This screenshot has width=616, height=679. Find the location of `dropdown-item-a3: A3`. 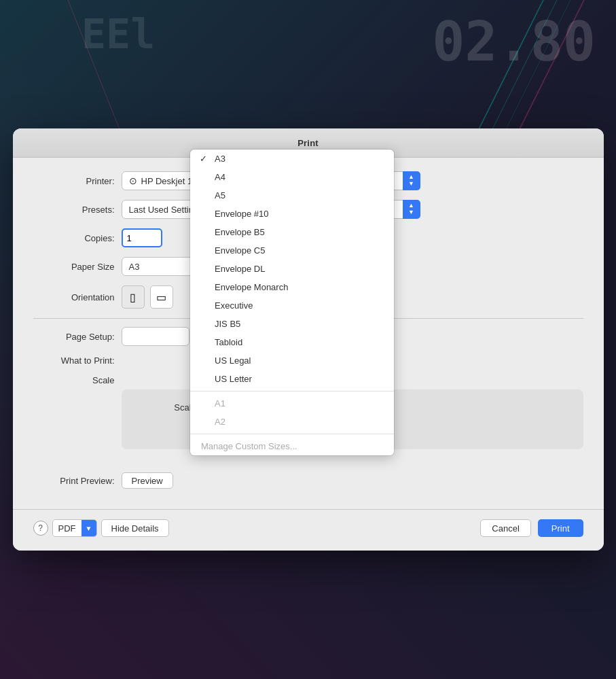

dropdown-item-a3: A3 is located at coordinates (292, 159).